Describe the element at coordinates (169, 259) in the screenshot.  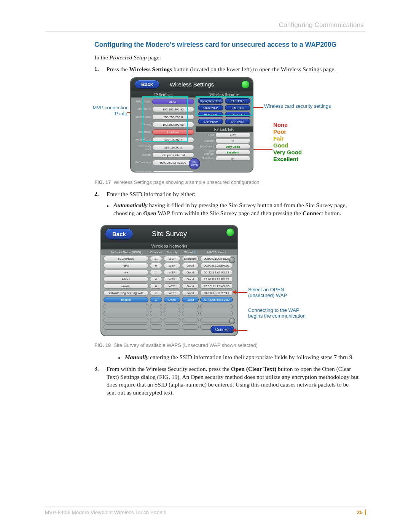
I see `table-row: TECHPUBS11WEPExcellent00:00:E3:00:FB:26` at that location.